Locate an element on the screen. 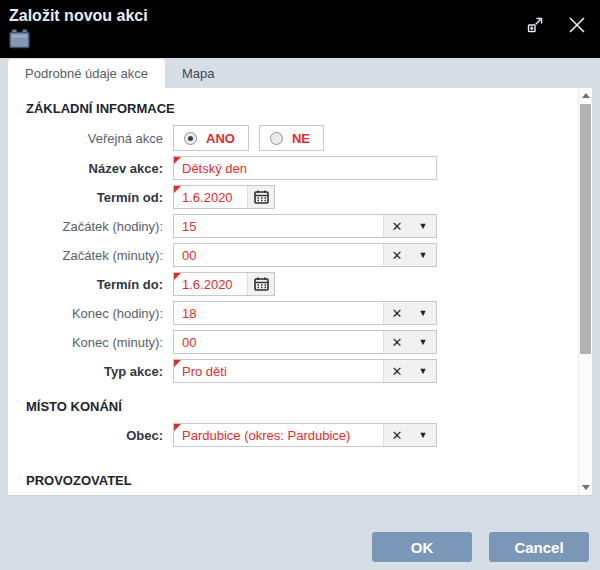 Image resolution: width=600 pixels, height=570 pixels. start-minutes-fieldbox: ✕ ▼ is located at coordinates (305, 255).